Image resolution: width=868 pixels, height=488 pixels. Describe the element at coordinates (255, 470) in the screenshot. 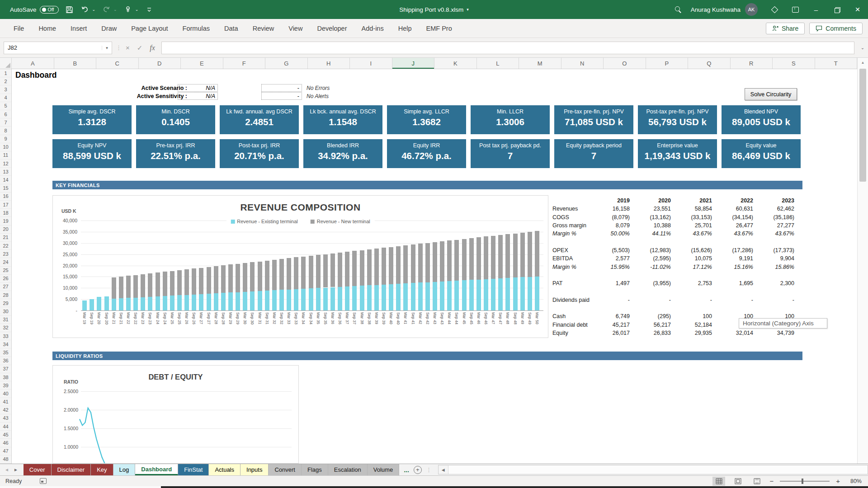

I see `sheet-tab-inputs: Inputs` at that location.